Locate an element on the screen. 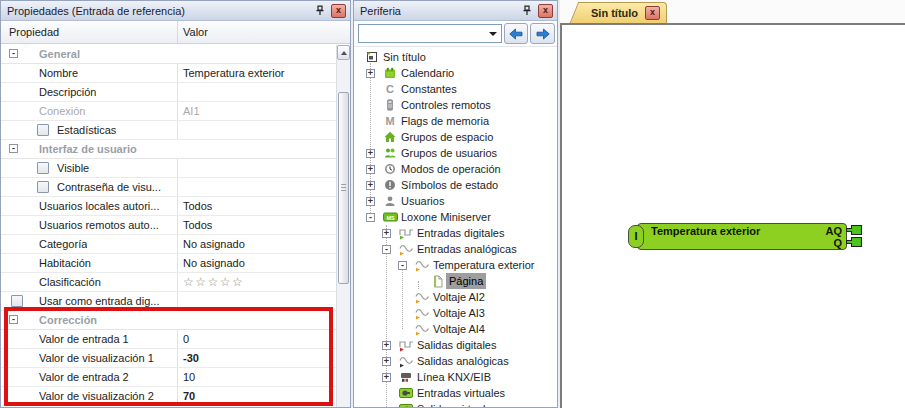  property-group-row: -Corrección is located at coordinates (168, 320).